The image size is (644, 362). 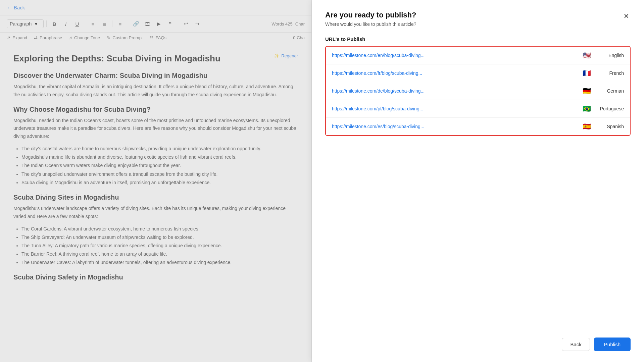 What do you see at coordinates (587, 109) in the screenshot?
I see `flag-portuguese: 🇧🇷` at bounding box center [587, 109].